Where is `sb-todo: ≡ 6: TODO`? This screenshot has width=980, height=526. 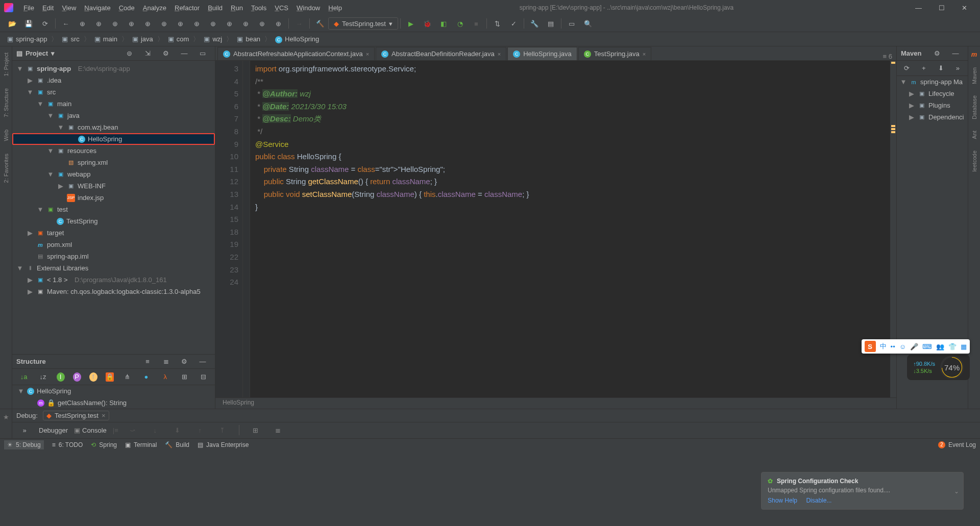
sb-todo: ≡ 6: TODO is located at coordinates (67, 445).